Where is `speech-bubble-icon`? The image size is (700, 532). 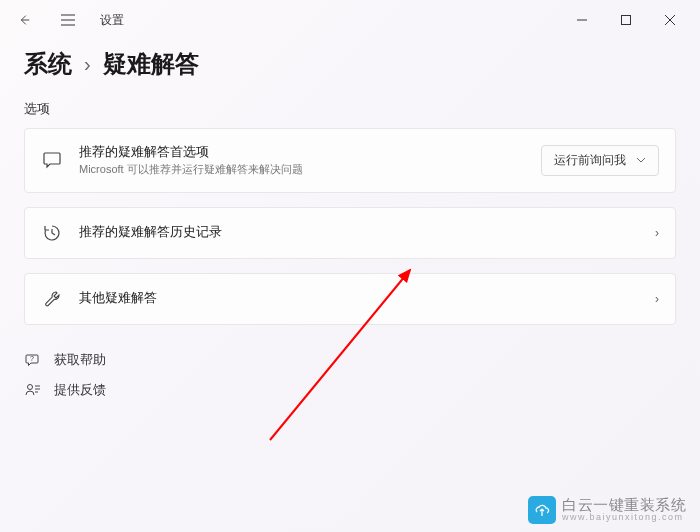 speech-bubble-icon is located at coordinates (52, 160).